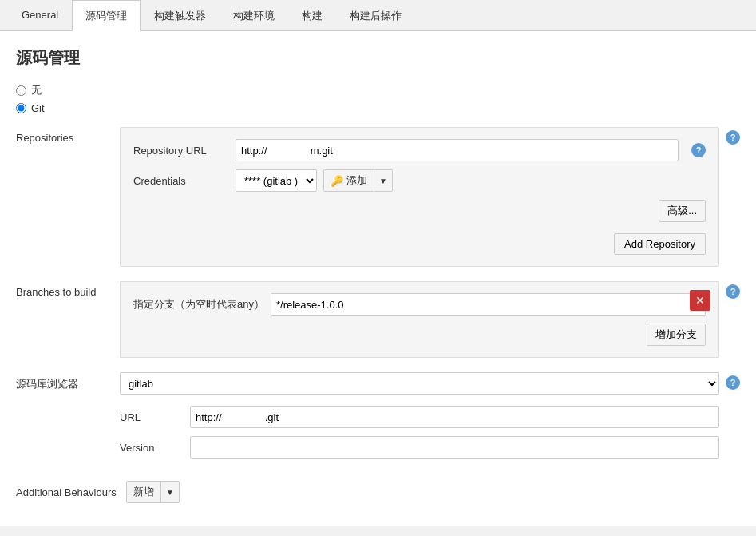  What do you see at coordinates (37, 90) in the screenshot?
I see `radio-none-label: 无` at bounding box center [37, 90].